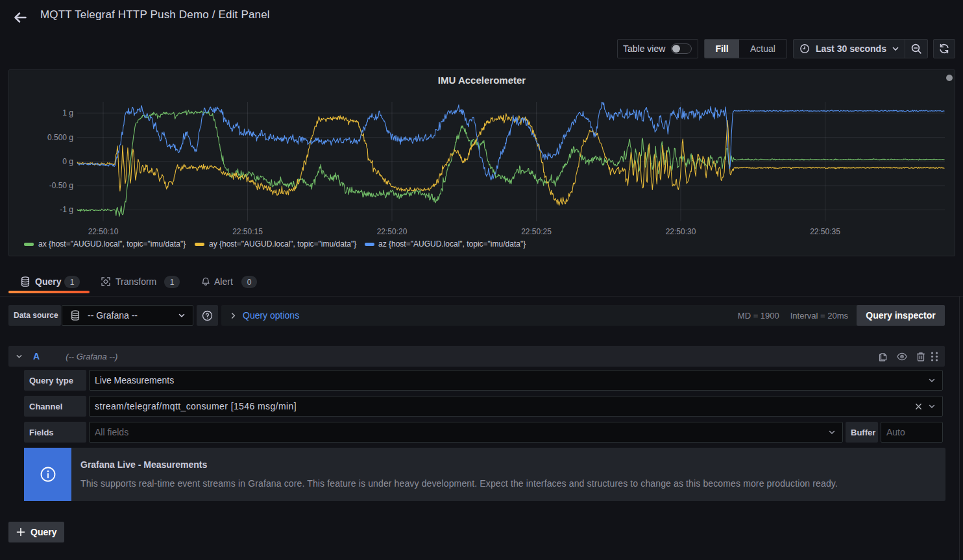  I want to click on svg-text: 1 g, so click(67, 113).